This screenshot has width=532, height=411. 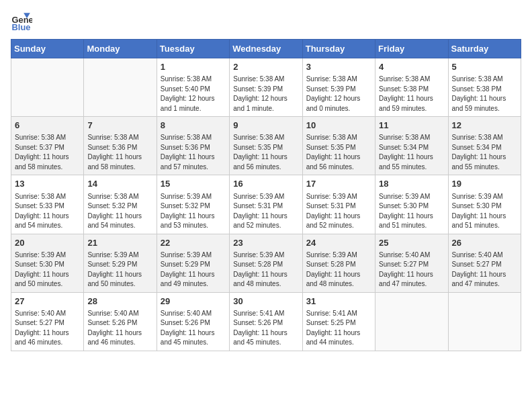 What do you see at coordinates (266, 204) in the screenshot?
I see `calendar-cell: 16Sunrise: 5:39 AM Sunset: 5:31 PM Dayli…` at bounding box center [266, 204].